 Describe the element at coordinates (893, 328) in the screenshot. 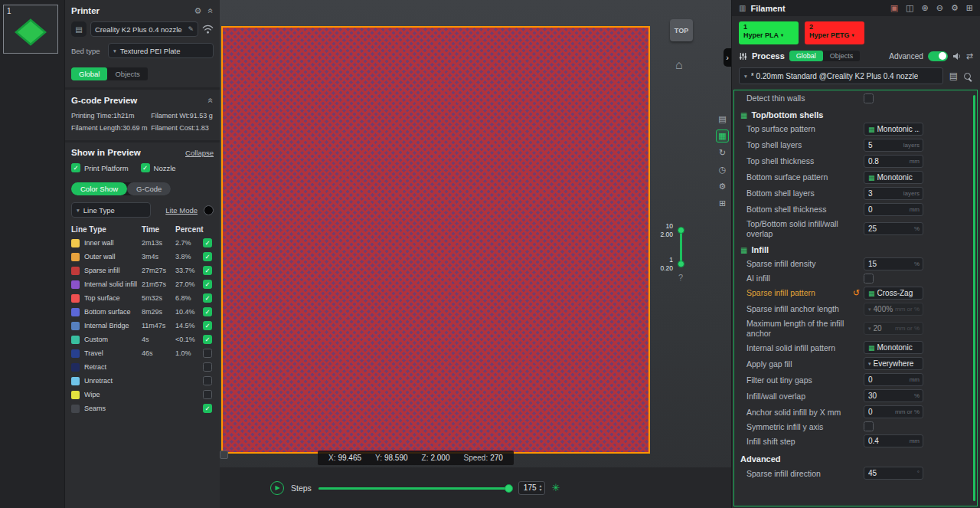

I see `param-dropdown: ▾20mm or %` at that location.